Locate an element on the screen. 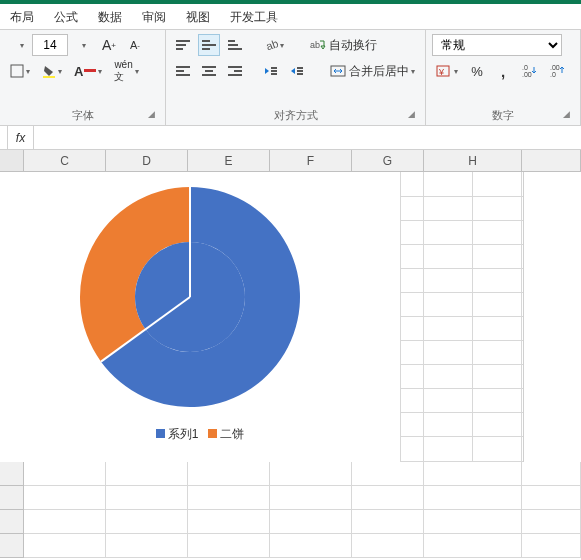 The height and width of the screenshot is (560, 581). wrap-text-button: ab 自动换行 is located at coordinates (344, 45).